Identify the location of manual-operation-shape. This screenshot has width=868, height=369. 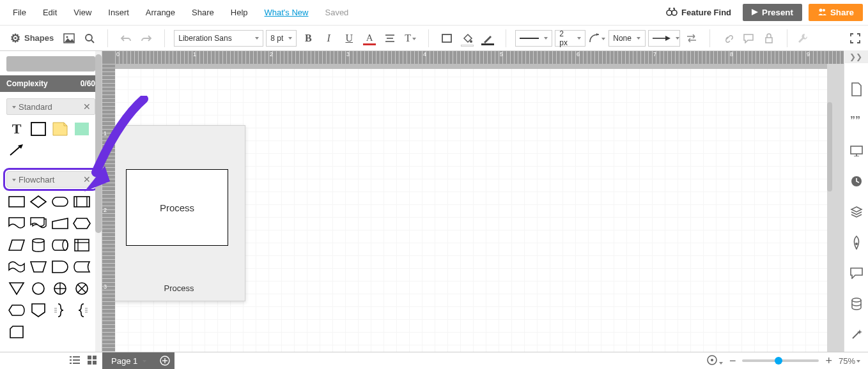
(38, 267).